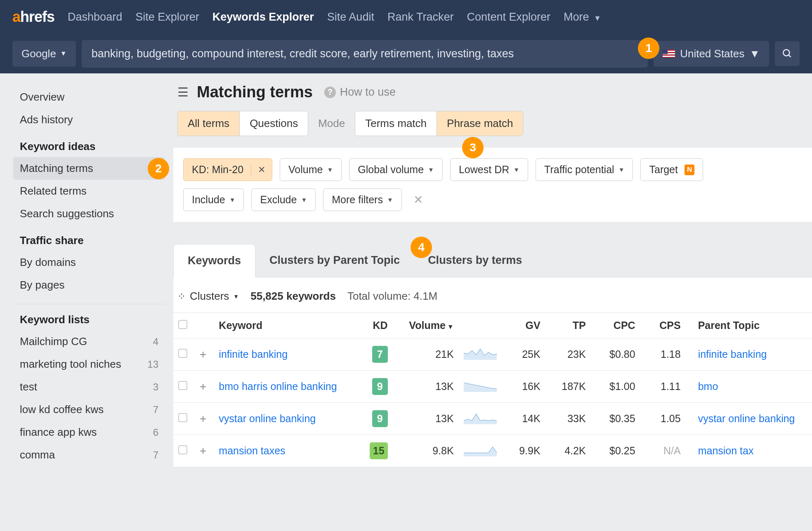  Describe the element at coordinates (525, 326) in the screenshot. I see `col-gv: GV` at that location.